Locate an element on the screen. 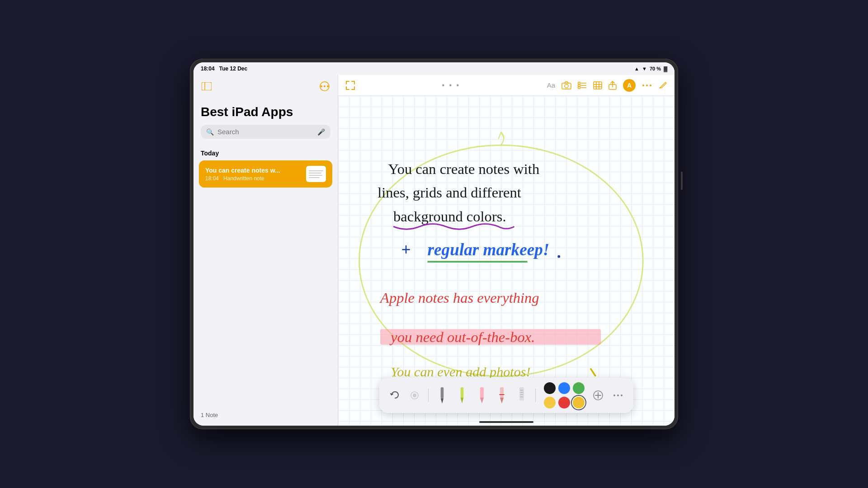 The image size is (868, 488). status-bar: 18:04 Tue 12 Dec ▲ ▼ 70 % ▓ is located at coordinates (434, 69).